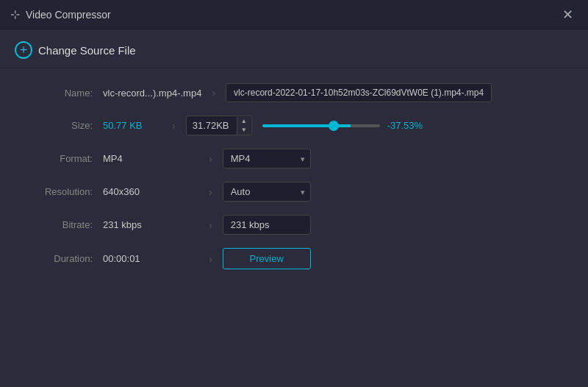  What do you see at coordinates (407, 125) in the screenshot?
I see `percent-label: -37.53%` at bounding box center [407, 125].